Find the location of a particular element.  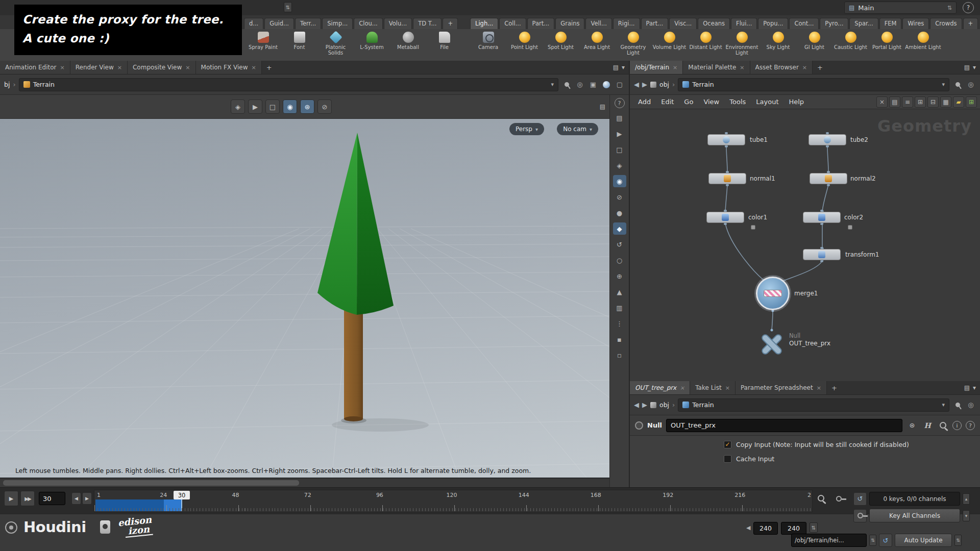

shelf-tool: Camera is located at coordinates (488, 42).